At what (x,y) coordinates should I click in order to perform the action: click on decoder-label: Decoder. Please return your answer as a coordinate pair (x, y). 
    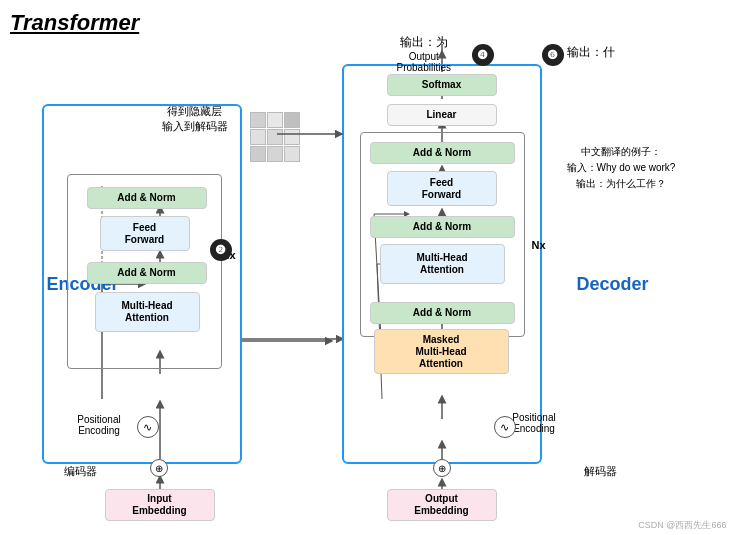
    Looking at the image, I should click on (613, 284).